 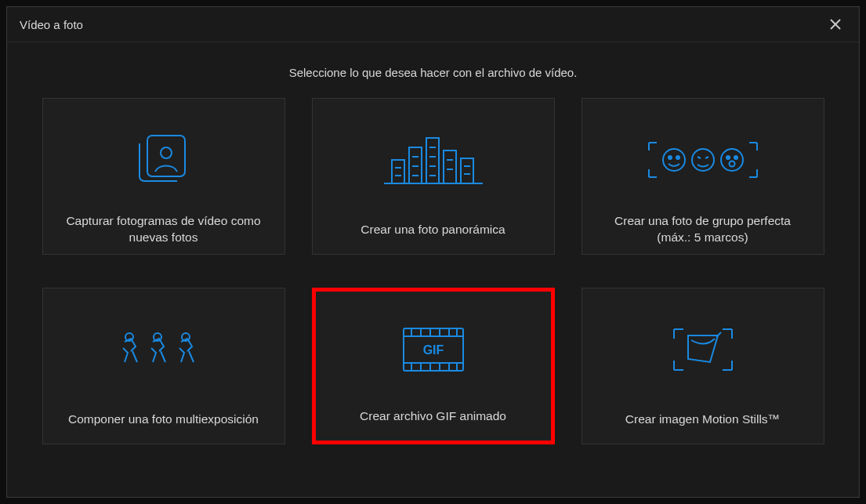 What do you see at coordinates (703, 366) in the screenshot?
I see `option-motion-stills: Crear imagen Motion Stills™` at bounding box center [703, 366].